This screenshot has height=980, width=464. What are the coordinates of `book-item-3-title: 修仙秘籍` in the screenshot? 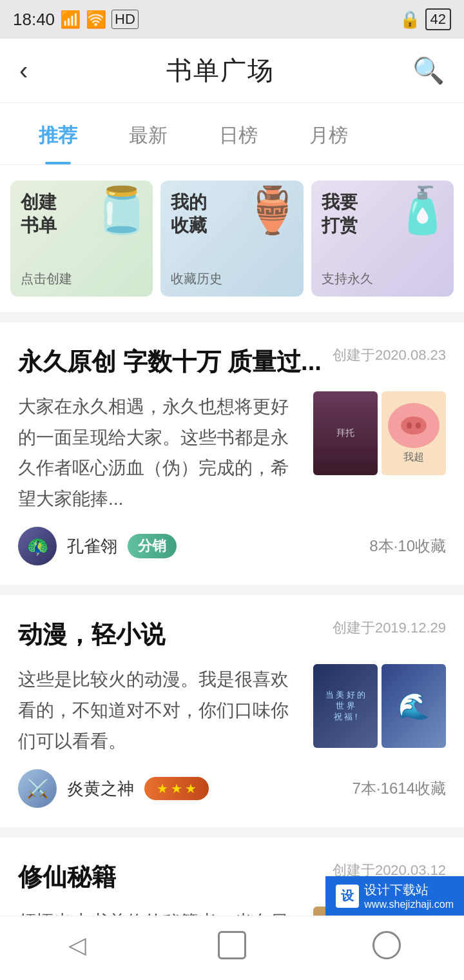 It's located at (172, 877).